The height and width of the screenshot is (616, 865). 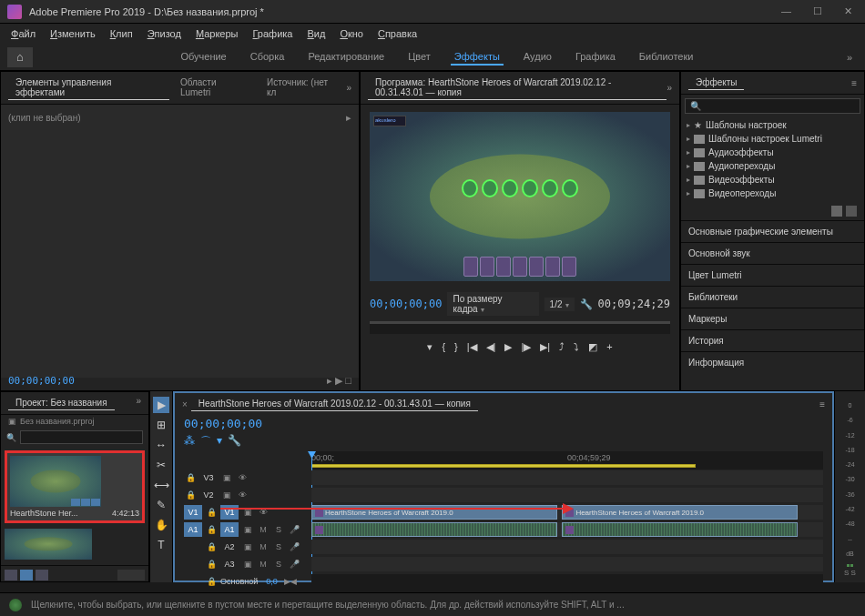 I want to click on tab-effects-controls: Элементы управления эффектами, so click(x=89, y=87).